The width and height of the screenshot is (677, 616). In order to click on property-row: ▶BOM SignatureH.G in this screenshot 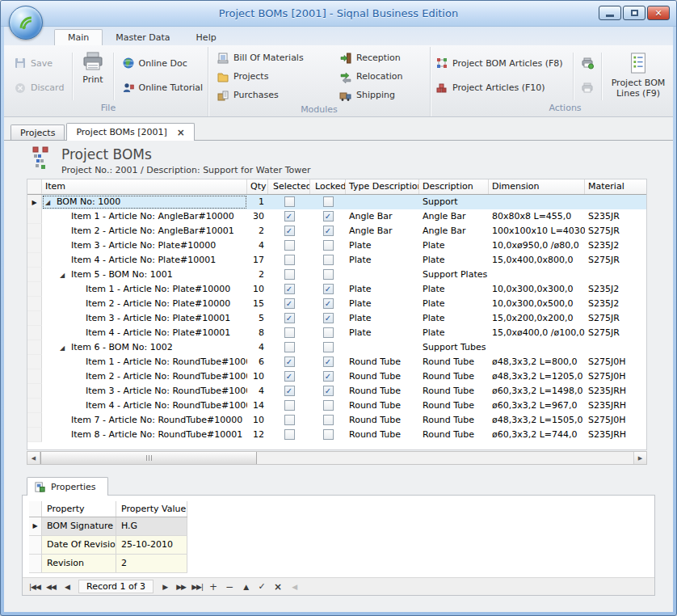, I will do `click(108, 527)`.